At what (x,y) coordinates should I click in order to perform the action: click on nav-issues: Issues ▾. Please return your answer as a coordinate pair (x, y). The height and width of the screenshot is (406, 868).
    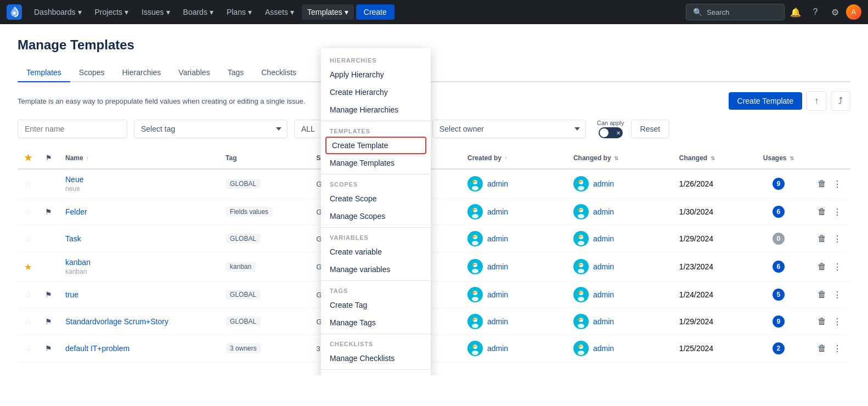
    Looking at the image, I should click on (156, 12).